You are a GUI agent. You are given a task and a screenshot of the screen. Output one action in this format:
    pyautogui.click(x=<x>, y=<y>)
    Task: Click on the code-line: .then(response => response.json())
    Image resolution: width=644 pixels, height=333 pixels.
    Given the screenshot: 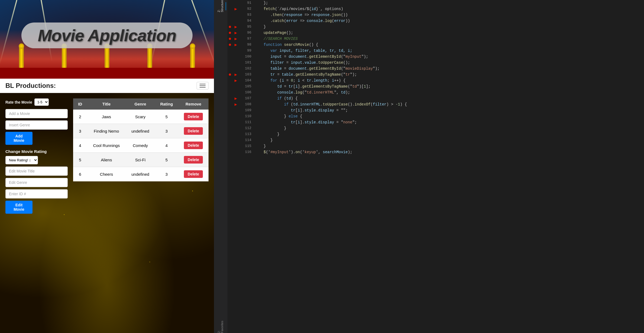 What is the action you would take?
    pyautogui.click(x=449, y=15)
    